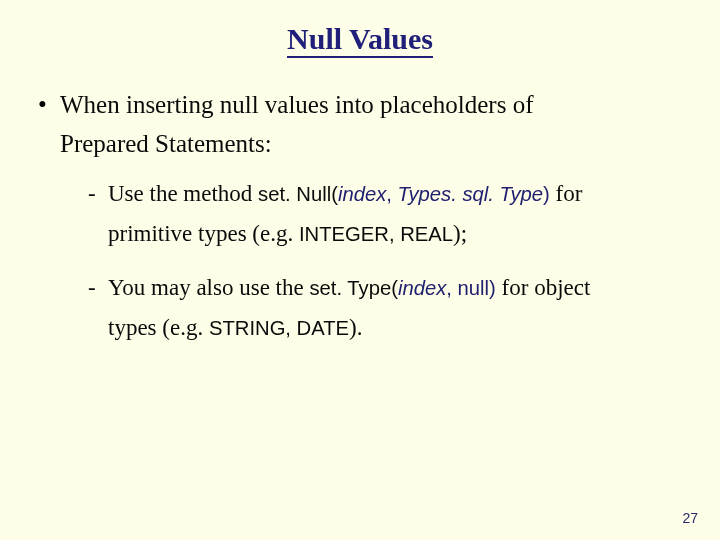  What do you see at coordinates (356, 328) in the screenshot?
I see `t: ).` at bounding box center [356, 328].